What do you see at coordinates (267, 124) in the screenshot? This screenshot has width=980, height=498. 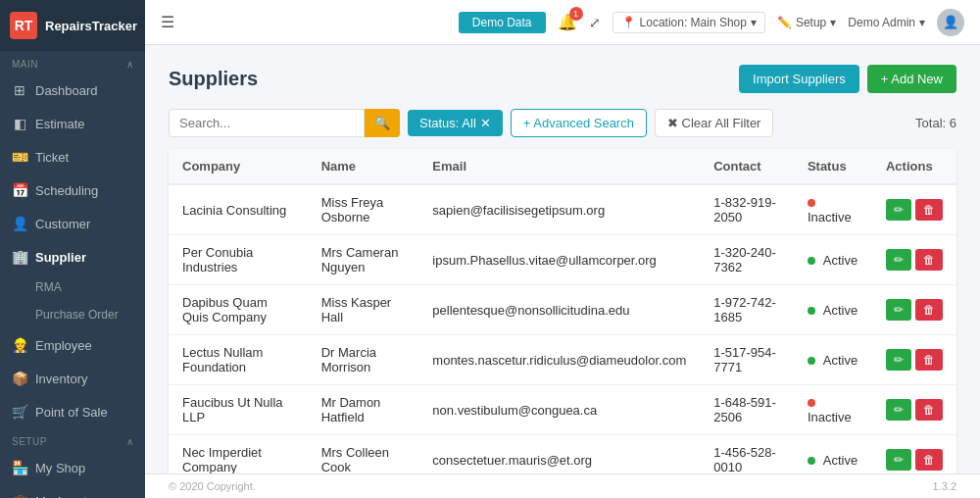 I see `search-input` at bounding box center [267, 124].